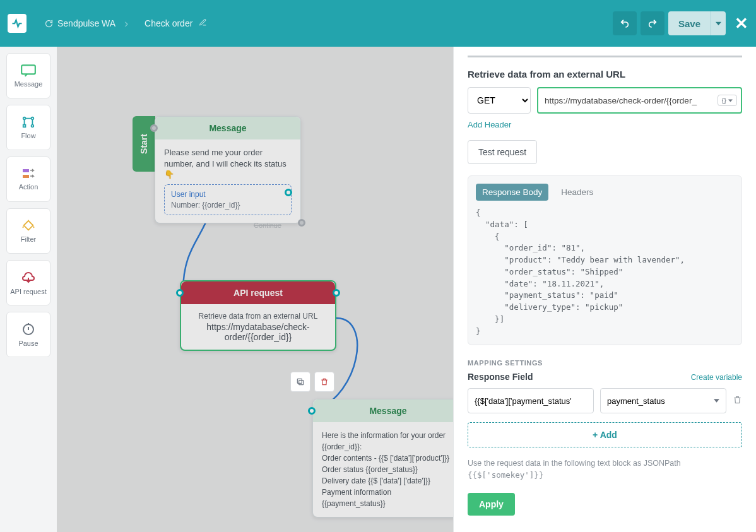 The width and height of the screenshot is (756, 532). Describe the element at coordinates (268, 225) in the screenshot. I see `continue-ghost-label: Continue` at that location.